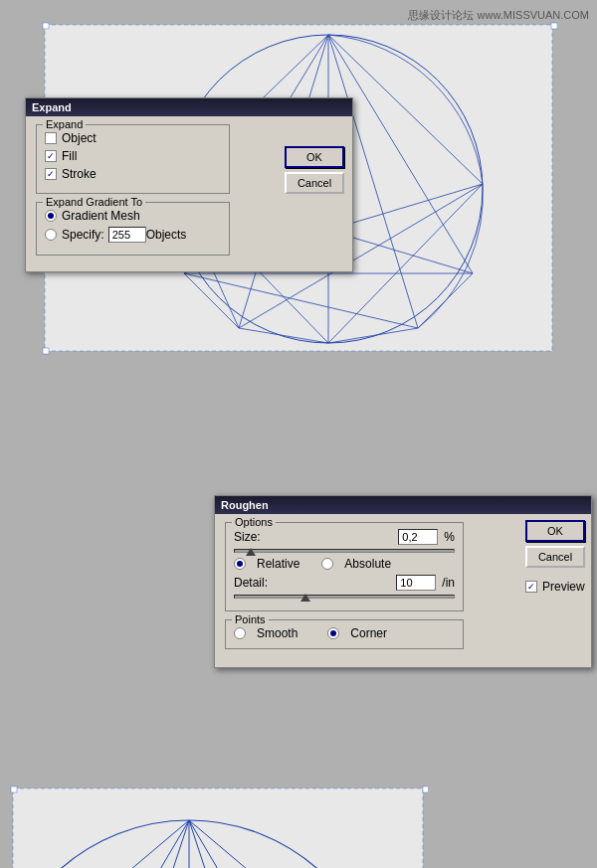 The image size is (597, 868). What do you see at coordinates (51, 174) in the screenshot?
I see `stroke-checkbox` at bounding box center [51, 174].